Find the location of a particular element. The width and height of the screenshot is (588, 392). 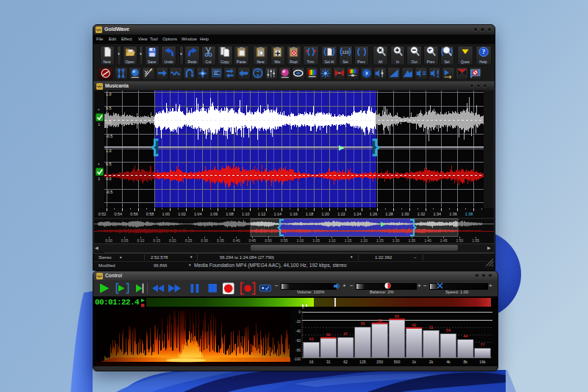

svg-text: 1:32 is located at coordinates (422, 214).